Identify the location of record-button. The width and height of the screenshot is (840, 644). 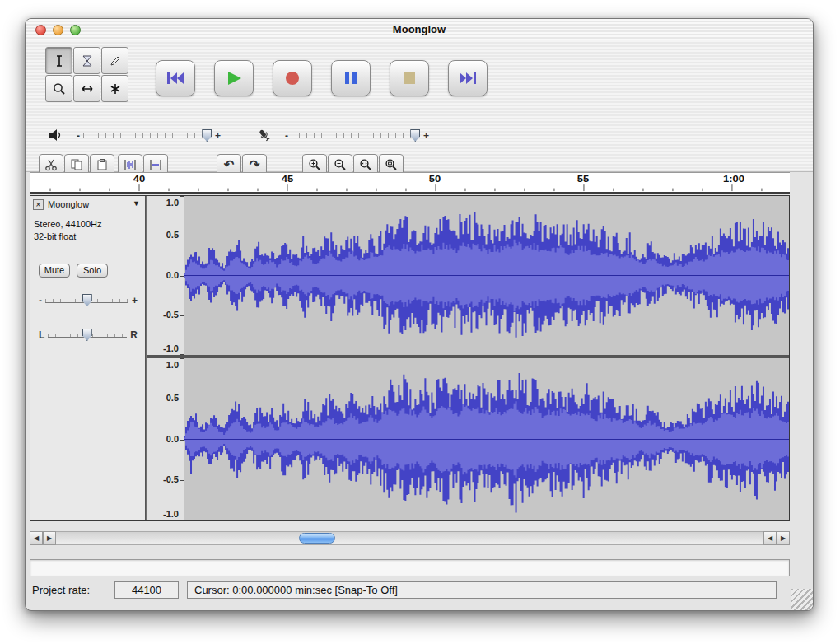
(292, 78).